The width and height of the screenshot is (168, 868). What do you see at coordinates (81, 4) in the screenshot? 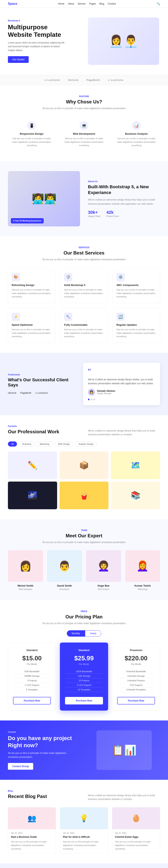
I see `nav-link: Service` at bounding box center [81, 4].